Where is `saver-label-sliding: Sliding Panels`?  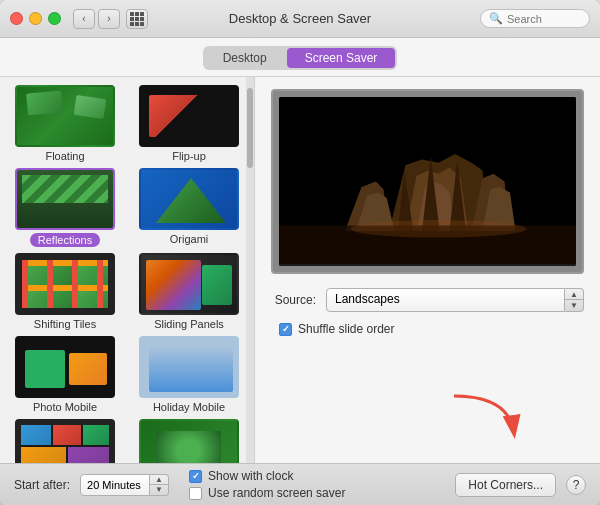
saver-label-sliding: Sliding Panels is located at coordinates (189, 324).